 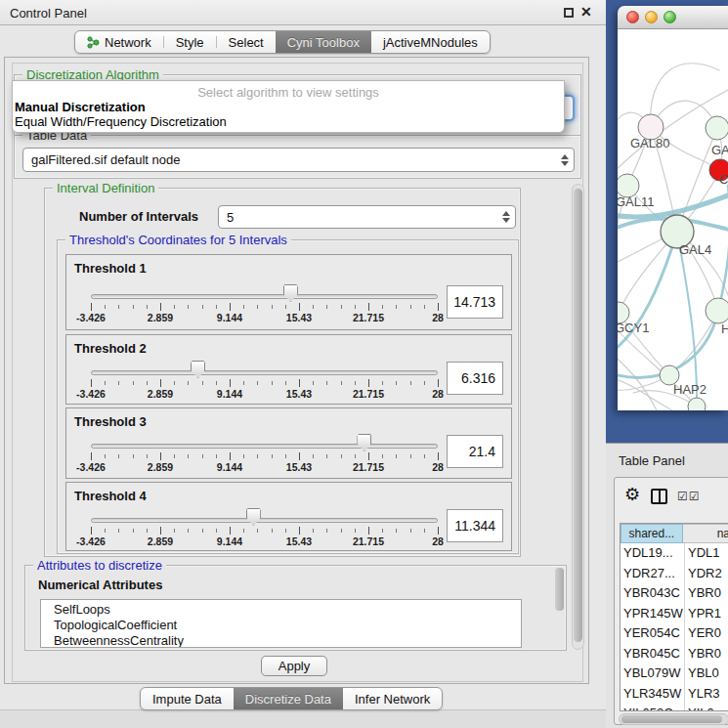 What do you see at coordinates (188, 699) in the screenshot?
I see `tab-impute-data: Impute Data` at bounding box center [188, 699].